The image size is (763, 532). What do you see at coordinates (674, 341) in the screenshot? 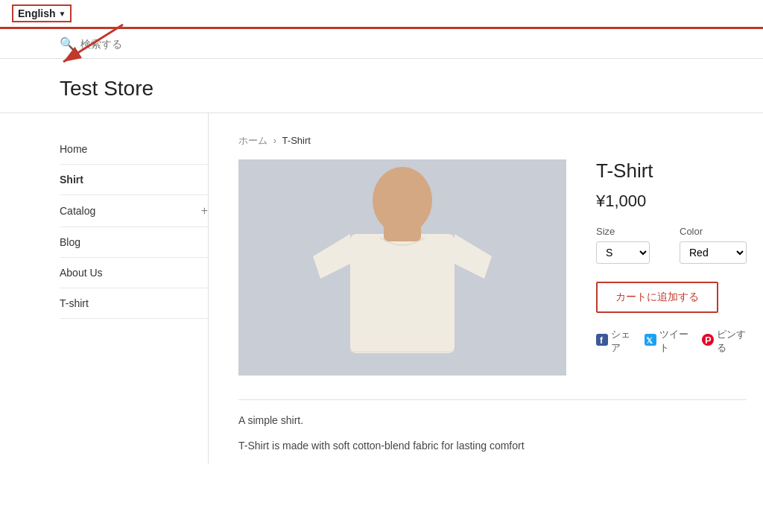
I see `twitter-share-label: ツイート` at bounding box center [674, 341].